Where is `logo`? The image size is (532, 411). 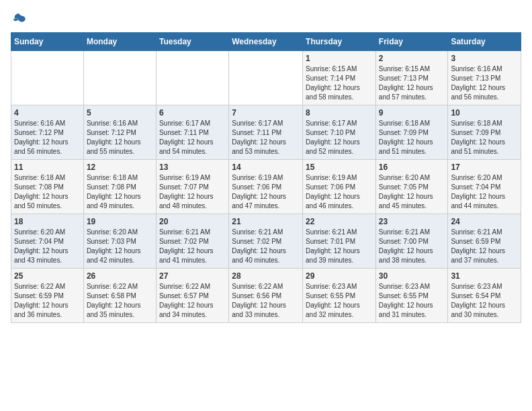 logo is located at coordinates (20, 19).